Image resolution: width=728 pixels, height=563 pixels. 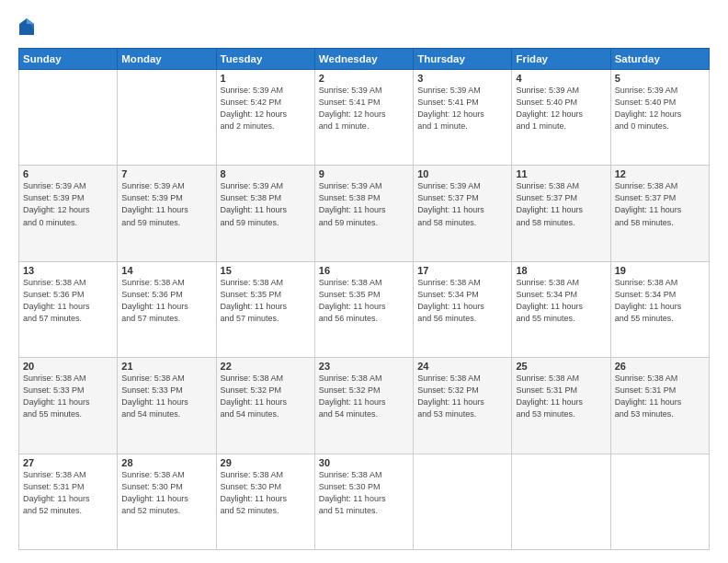 What do you see at coordinates (463, 309) in the screenshot?
I see `calendar-cell: 17Sunrise: 5:38 AM Sunset: 5:34 PM Dayli…` at bounding box center [463, 309].